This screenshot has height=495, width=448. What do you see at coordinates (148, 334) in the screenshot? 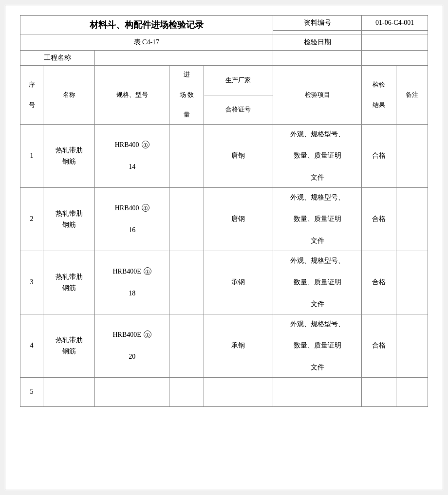
I see `circle-mark-4: ①` at bounding box center [148, 334].